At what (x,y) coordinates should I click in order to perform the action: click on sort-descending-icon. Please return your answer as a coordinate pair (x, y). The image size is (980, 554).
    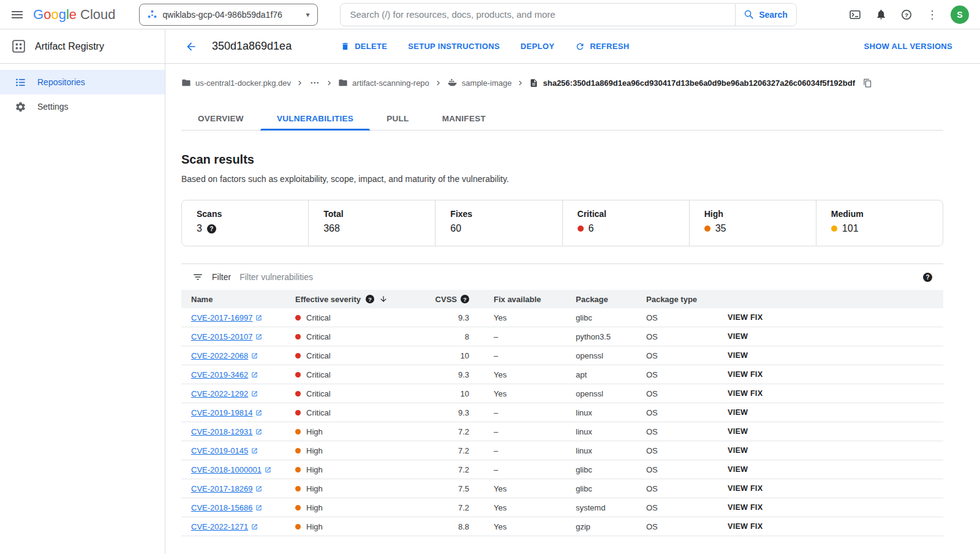
    Looking at the image, I should click on (383, 299).